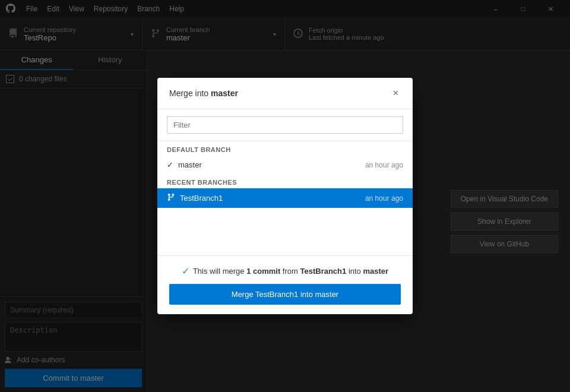 The height and width of the screenshot is (392, 570). What do you see at coordinates (285, 295) in the screenshot?
I see `merge-button: Merge TestBranch1 into master` at bounding box center [285, 295].